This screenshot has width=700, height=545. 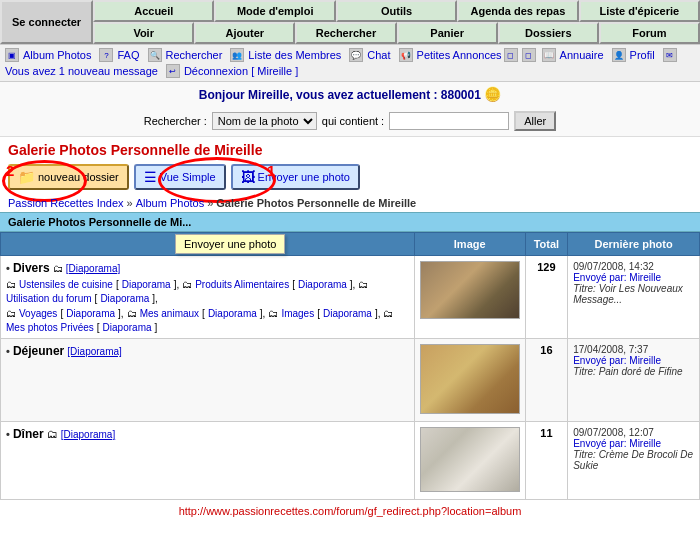 I want to click on sub-cats-divers-2: 🗂Voyages [Diaporama], 🗂Mes animaux [Diap…, so click(x=208, y=320).